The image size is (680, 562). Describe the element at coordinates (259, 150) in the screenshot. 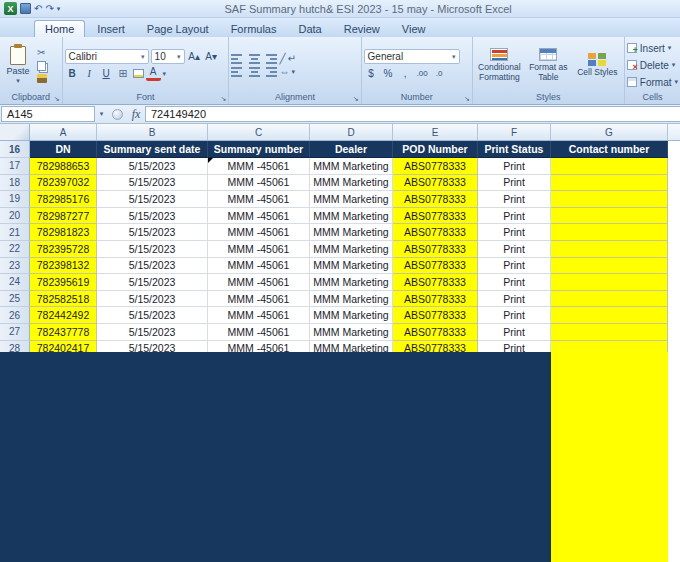

I see `header-summary-number: Summary number` at that location.